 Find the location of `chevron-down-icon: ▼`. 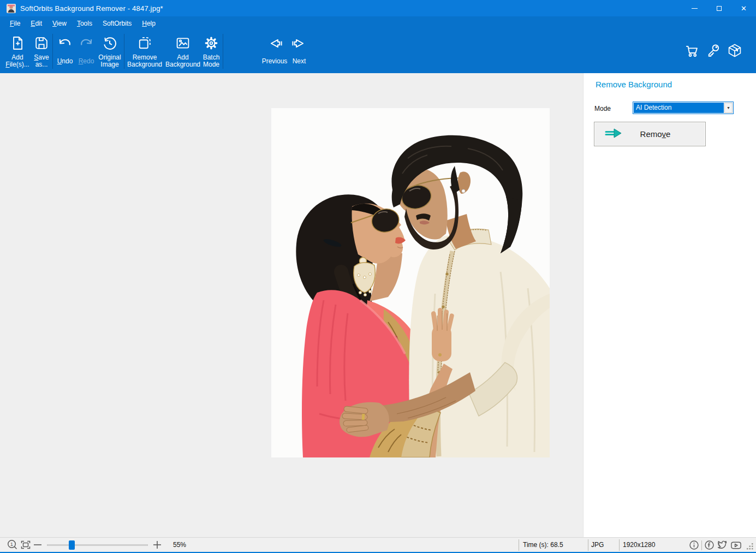

chevron-down-icon: ▼ is located at coordinates (728, 108).